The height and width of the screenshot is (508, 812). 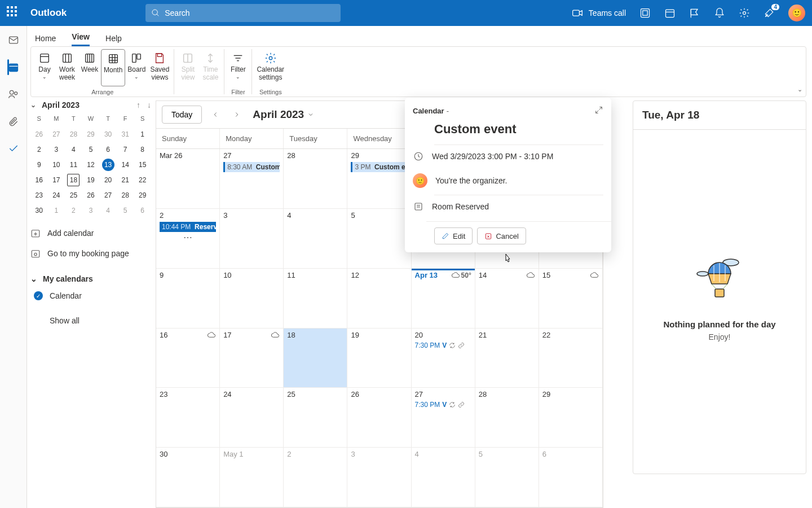 I want to click on search-input, so click(x=250, y=13).